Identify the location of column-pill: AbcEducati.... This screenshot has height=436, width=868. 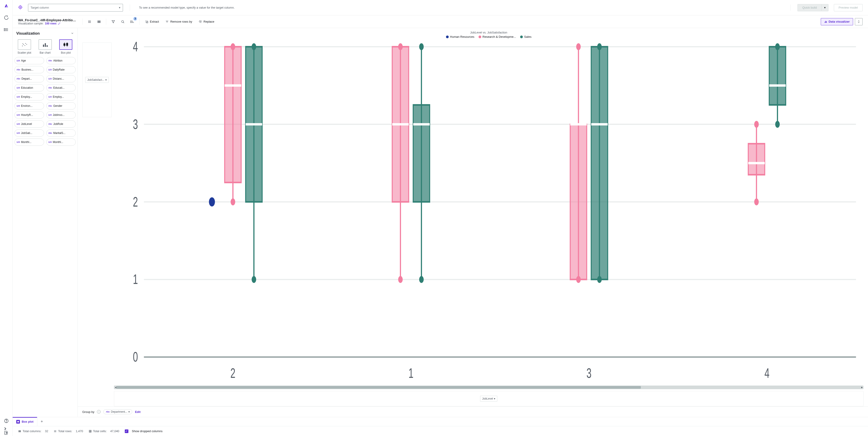
(61, 88).